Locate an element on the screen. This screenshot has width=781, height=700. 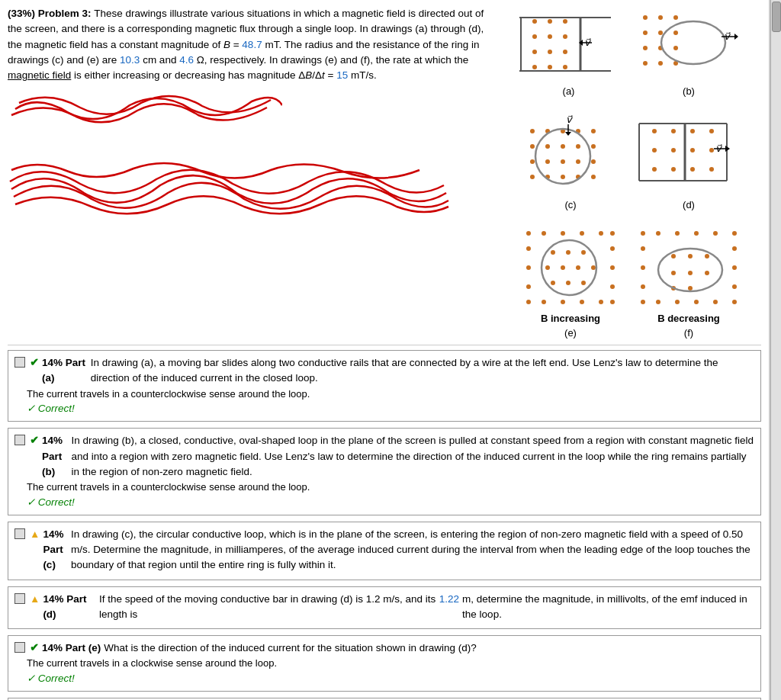
e-caption: B increasing is located at coordinates (570, 319).